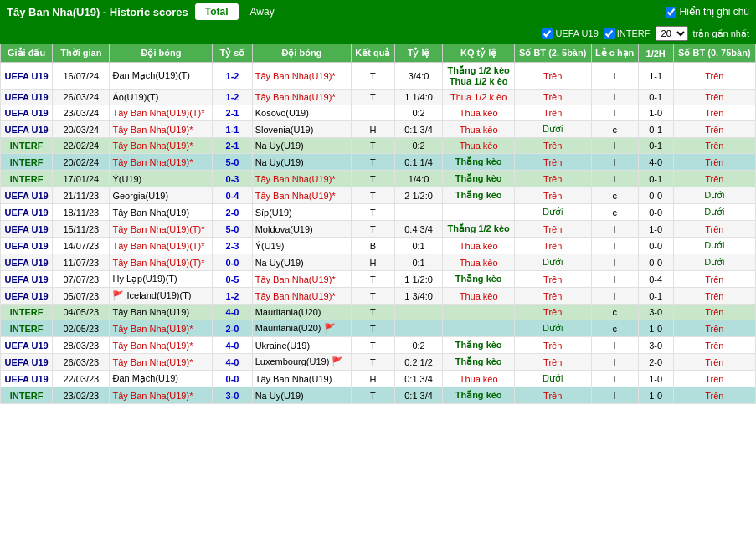  Describe the element at coordinates (419, 162) in the screenshot. I see `cell-tyle: 0:1 1/4` at that location.